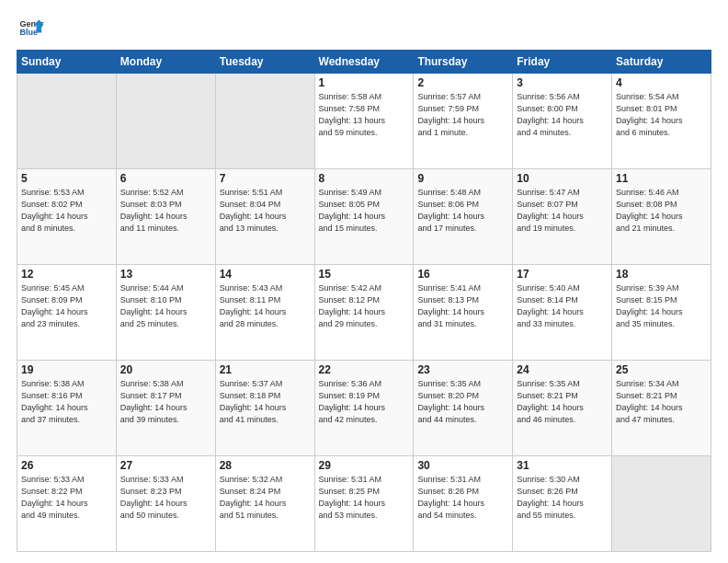  Describe the element at coordinates (662, 211) in the screenshot. I see `day-info: Sunrise: 5:46 AM Sunset: 8:08 PM Dayligh…` at that location.